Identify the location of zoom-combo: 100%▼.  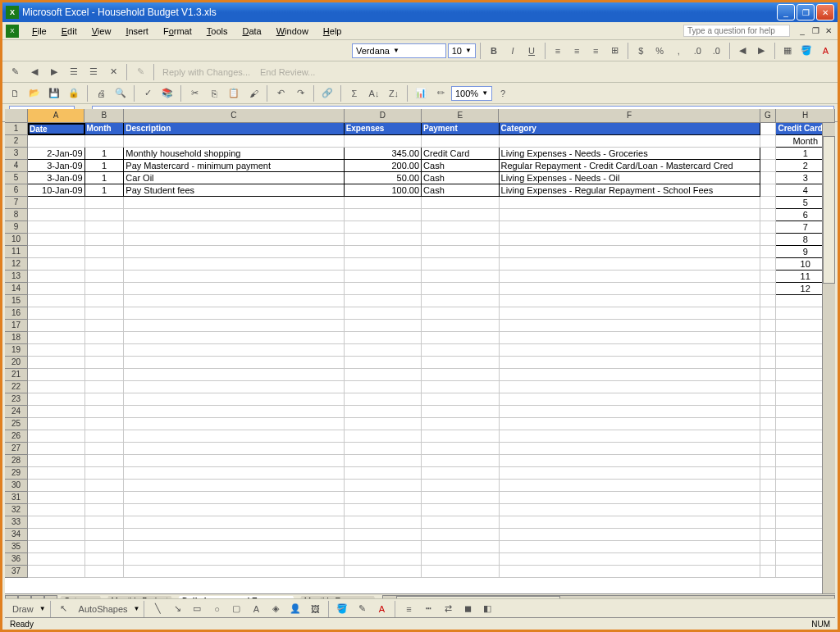
(472, 93).